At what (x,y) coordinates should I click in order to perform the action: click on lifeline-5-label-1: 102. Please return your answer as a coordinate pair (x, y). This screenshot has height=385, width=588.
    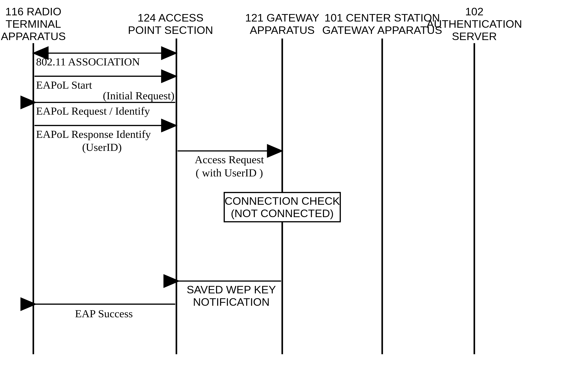
    Looking at the image, I should click on (474, 12).